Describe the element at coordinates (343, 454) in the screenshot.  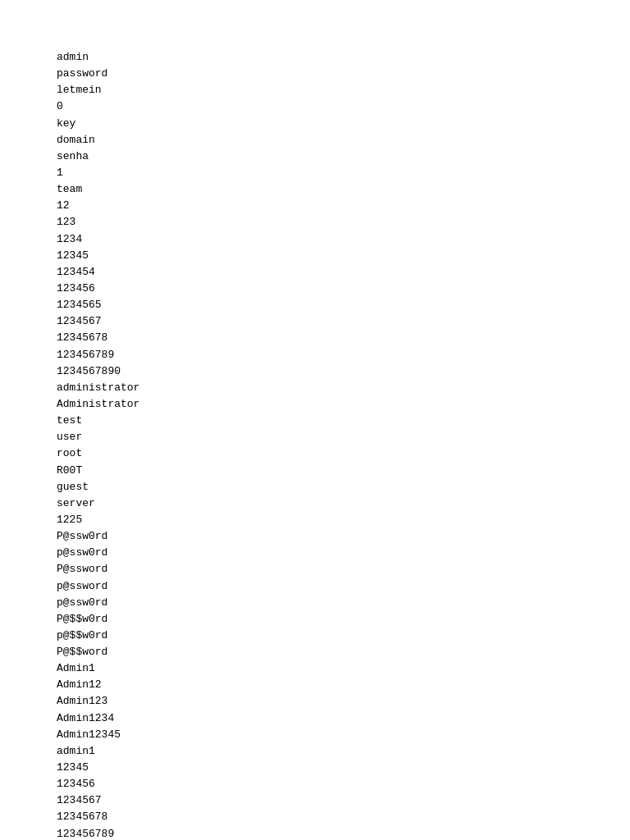
I see `list-item: root` at that location.